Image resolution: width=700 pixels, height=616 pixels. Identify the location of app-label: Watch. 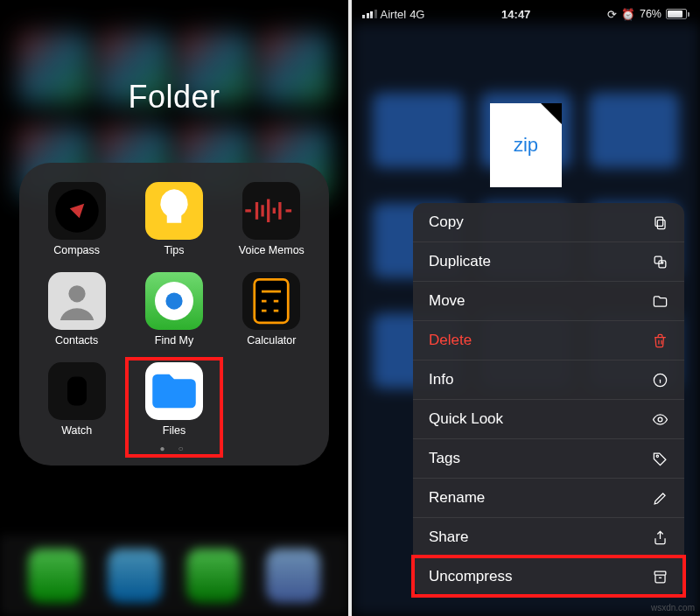
(77, 430).